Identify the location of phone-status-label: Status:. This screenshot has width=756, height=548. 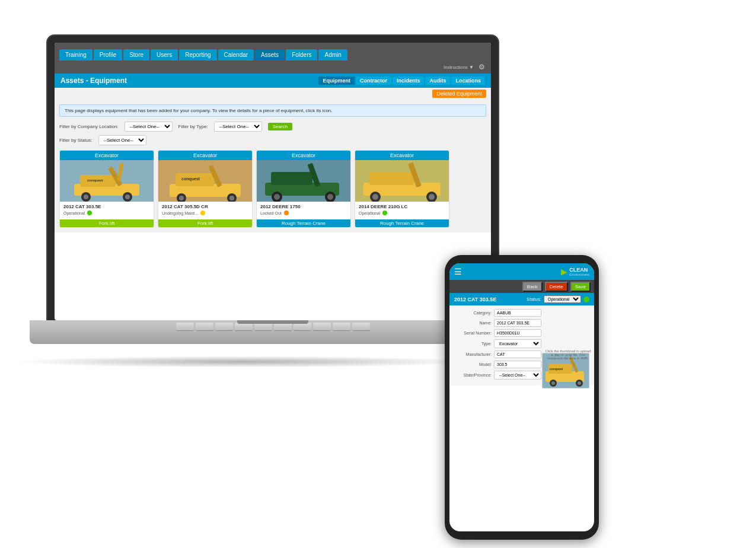
(534, 299).